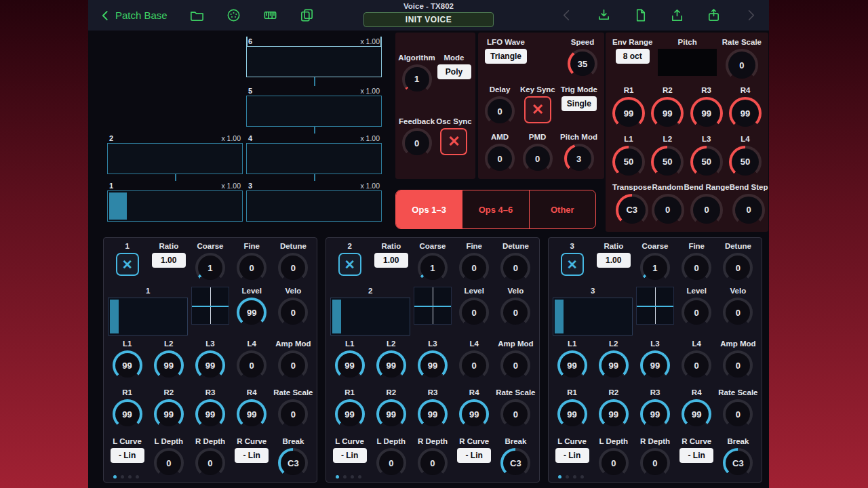 Image resolution: width=868 pixels, height=488 pixels. Describe the element at coordinates (742, 65) in the screenshot. I see `pitch-rate-scale-knob: 0` at that location.